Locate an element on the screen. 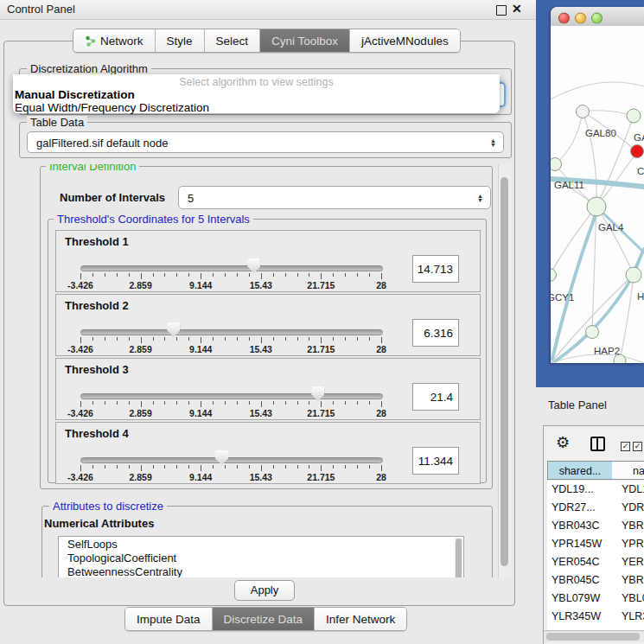  algorithm-dropdown-popup: Select algorithm to view settings Manual… is located at coordinates (256, 93).